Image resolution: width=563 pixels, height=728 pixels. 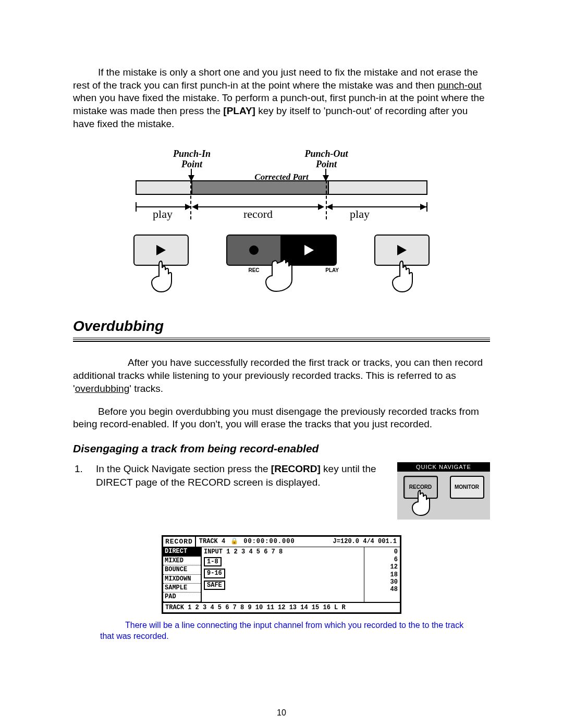 I want to click on quick-navigate-panel: QUICK NAVIGATE RECORD MONITOR, so click(x=444, y=491).